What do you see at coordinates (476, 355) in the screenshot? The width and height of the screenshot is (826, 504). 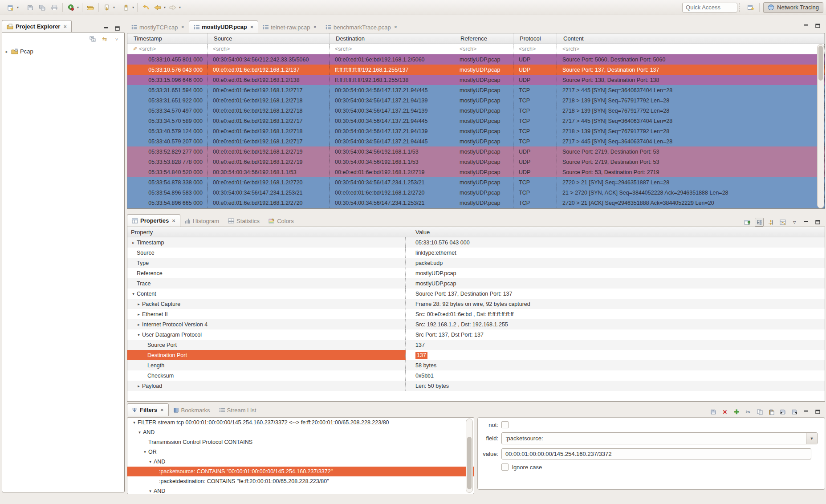 I see `property-row: Destination Port 137` at bounding box center [476, 355].